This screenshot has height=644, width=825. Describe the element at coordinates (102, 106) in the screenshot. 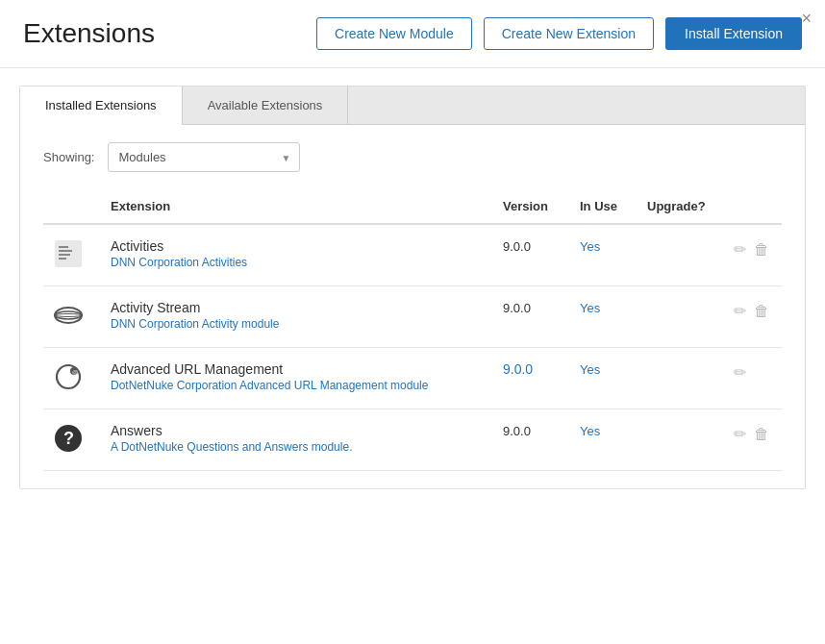

I see `tab-installed-extensions: Installed Extensions` at that location.